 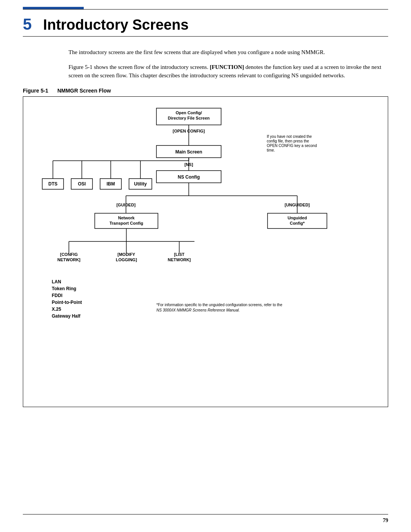 I want to click on header-rule, so click(x=206, y=37).